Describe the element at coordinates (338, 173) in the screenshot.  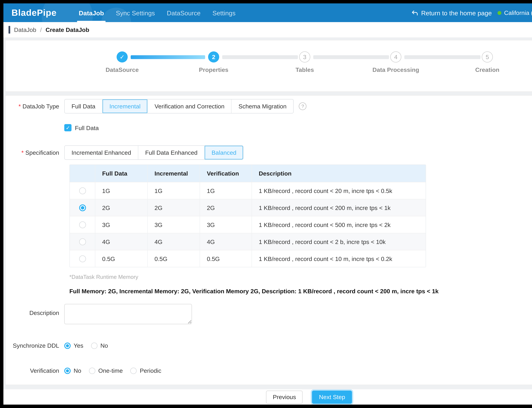
I see `header-description: Description` at that location.